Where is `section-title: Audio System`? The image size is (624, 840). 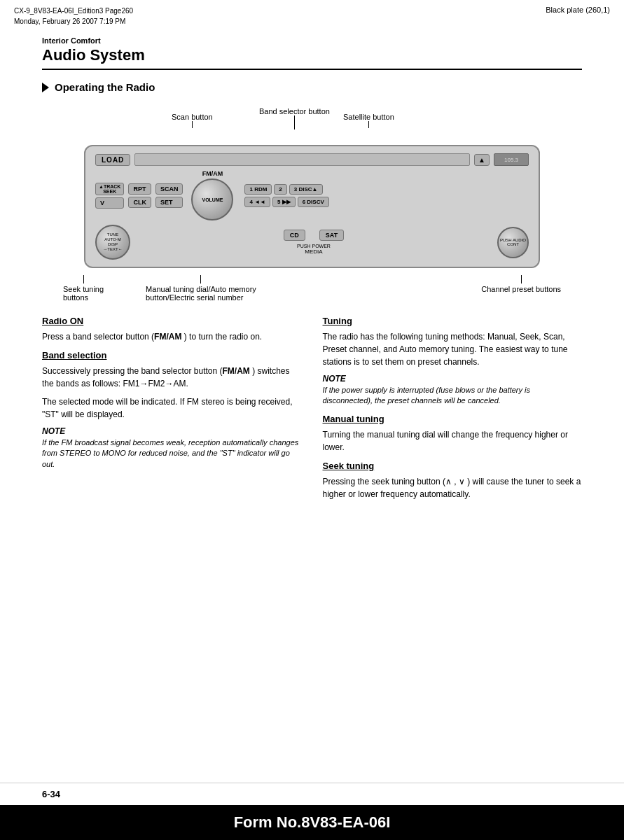 section-title: Audio System is located at coordinates (312, 58).